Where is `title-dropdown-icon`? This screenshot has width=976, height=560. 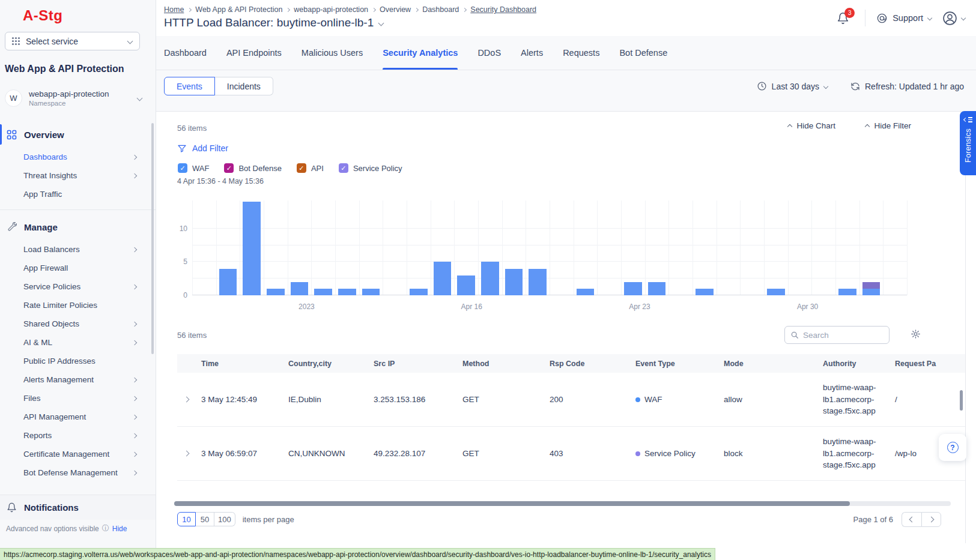
title-dropdown-icon is located at coordinates (381, 23).